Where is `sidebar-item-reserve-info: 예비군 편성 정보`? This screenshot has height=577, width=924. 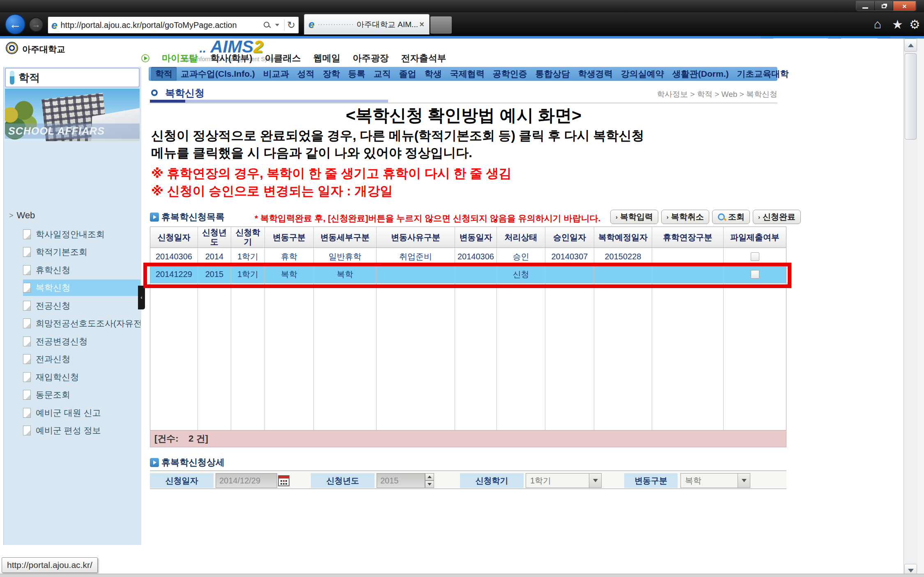
sidebar-item-reserve-info: 예비군 편성 정보 is located at coordinates (82, 430).